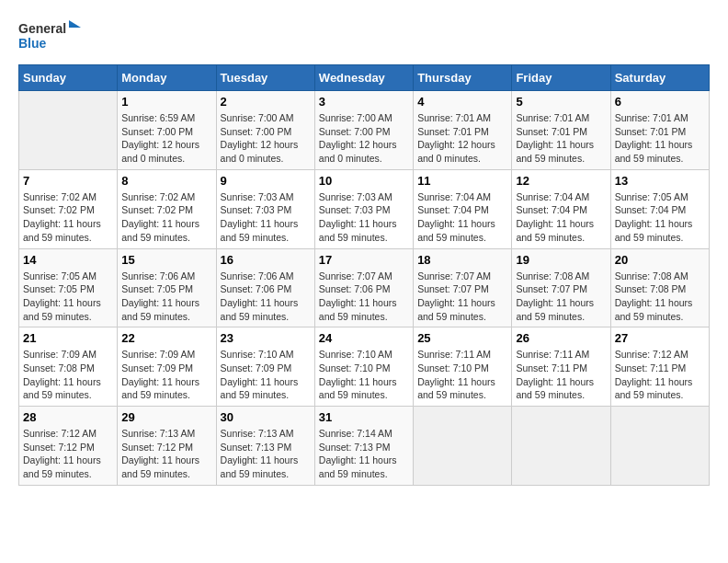 Image resolution: width=728 pixels, height=563 pixels. Describe the element at coordinates (463, 209) in the screenshot. I see `day-cell: 11Sunrise: 7:04 AM Sunset: 7:04 PM Dayli…` at that location.